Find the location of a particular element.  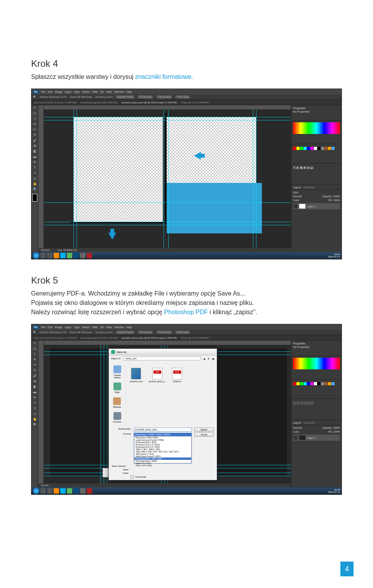

zoom-tool-button-icon-2: 🔍 is located at coordinates (35, 425).